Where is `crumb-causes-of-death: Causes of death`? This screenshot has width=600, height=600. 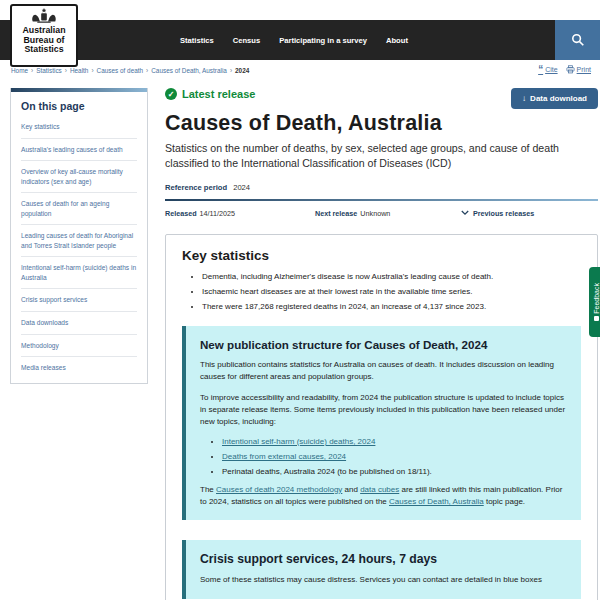
crumb-causes-of-death: Causes of death is located at coordinates (120, 70).